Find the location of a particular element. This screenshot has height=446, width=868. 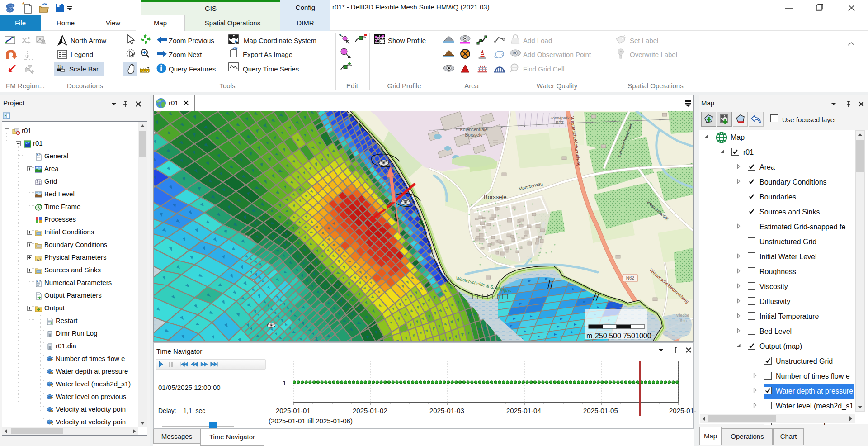

svg-text: vliedbe is located at coordinates (683, 315).